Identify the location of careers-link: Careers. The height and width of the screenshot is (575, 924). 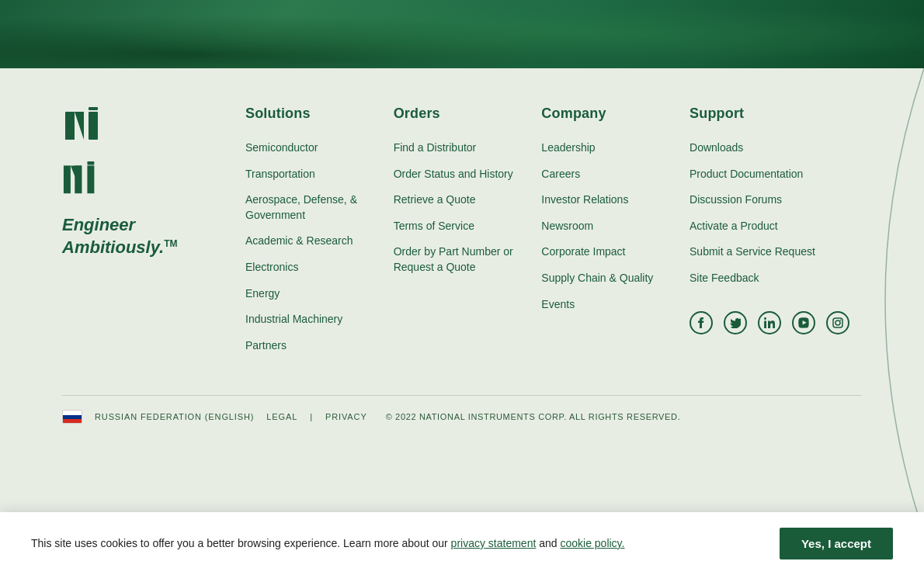
(603, 175).